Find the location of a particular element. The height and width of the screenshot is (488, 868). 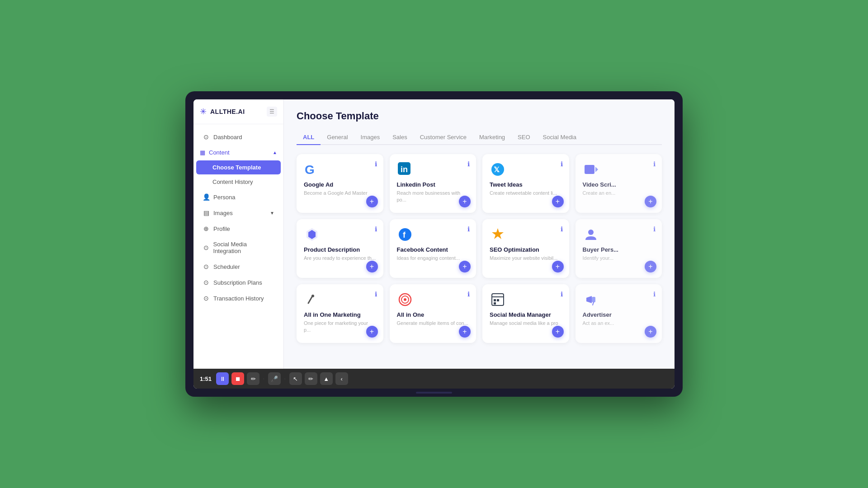

tab-customer-service: Customer Service is located at coordinates (443, 137).